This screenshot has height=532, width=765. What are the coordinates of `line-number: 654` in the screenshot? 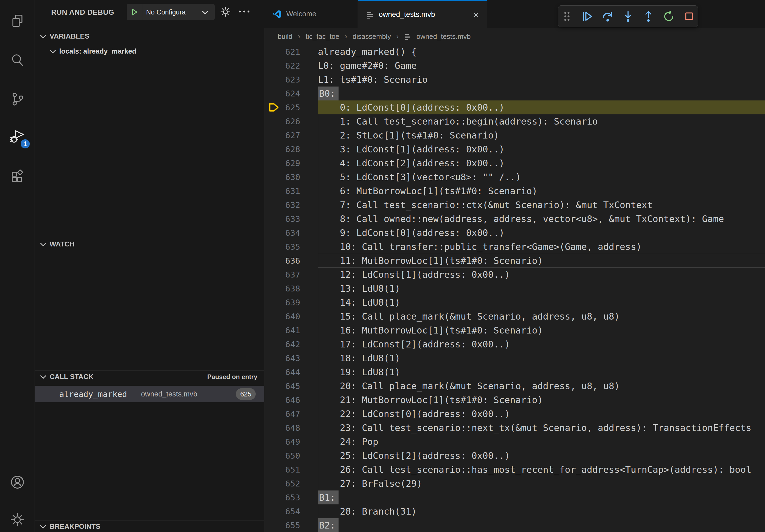 It's located at (291, 511).